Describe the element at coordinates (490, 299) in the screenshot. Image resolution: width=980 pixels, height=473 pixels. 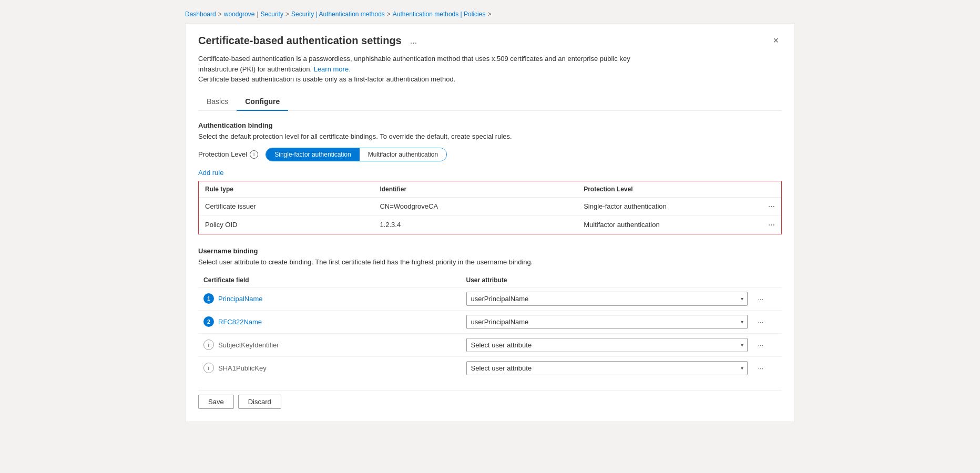
I see `ub-table-row: 1PrincipalNameuserPrincipalName▾···` at that location.